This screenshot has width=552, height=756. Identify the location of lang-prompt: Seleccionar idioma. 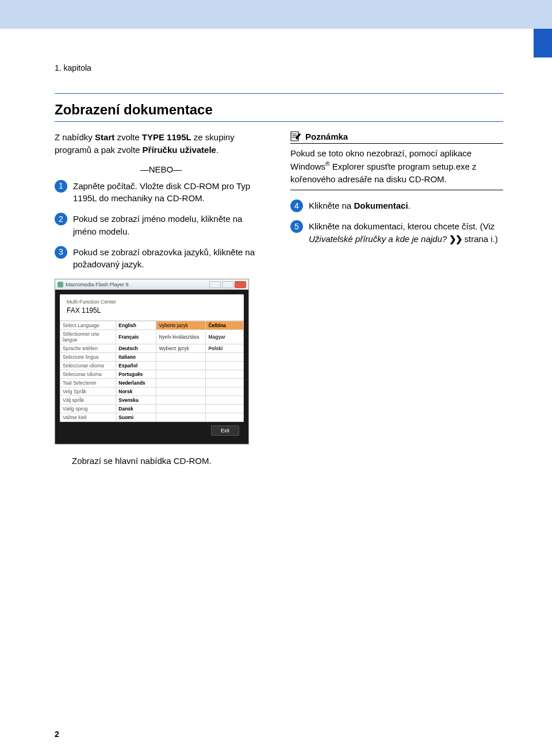
(89, 366).